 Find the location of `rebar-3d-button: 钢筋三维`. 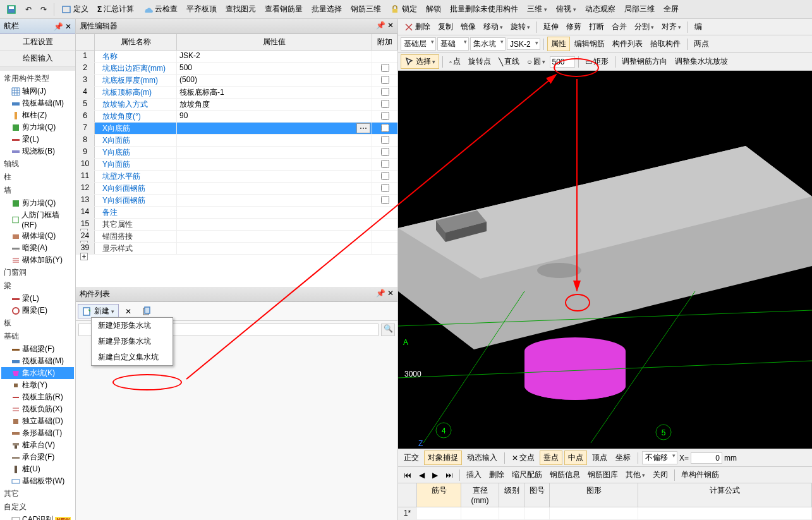

rebar-3d-button: 钢筋三维 is located at coordinates (366, 9).